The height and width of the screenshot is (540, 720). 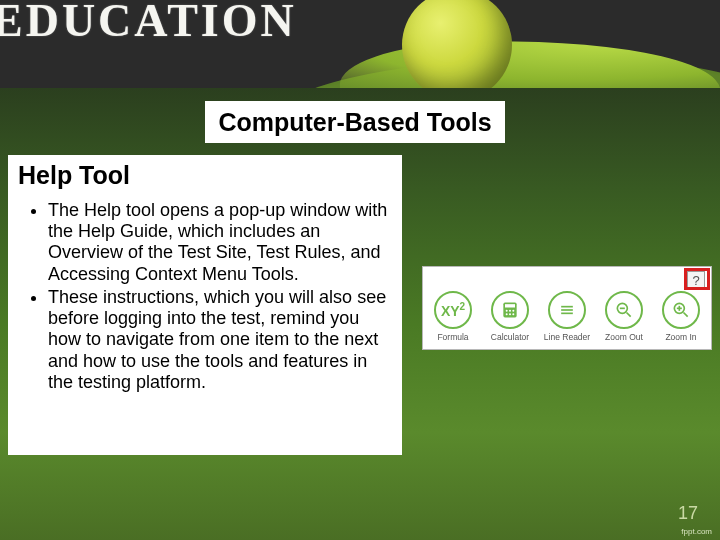 What do you see at coordinates (354, 122) in the screenshot?
I see `slide-title: Computer-Based Tools` at bounding box center [354, 122].